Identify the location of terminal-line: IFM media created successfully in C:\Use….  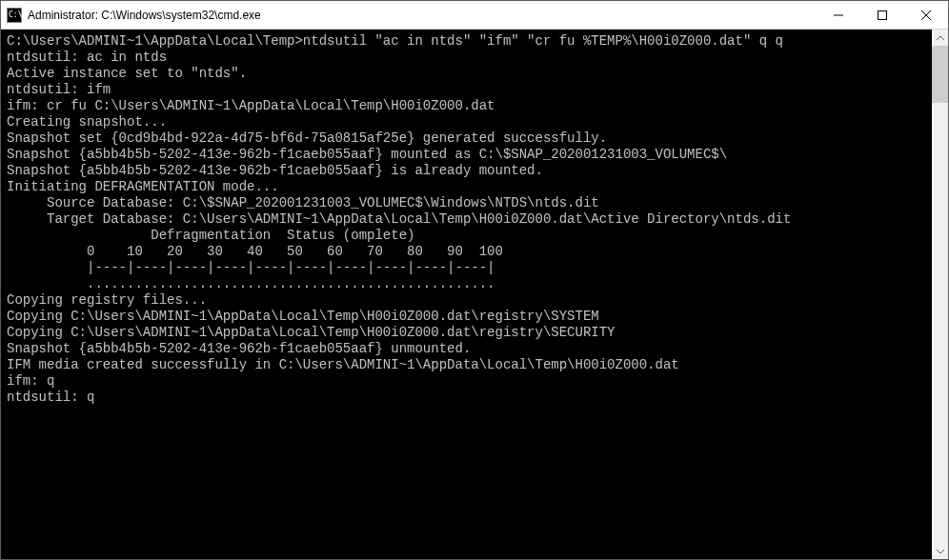
(467, 366).